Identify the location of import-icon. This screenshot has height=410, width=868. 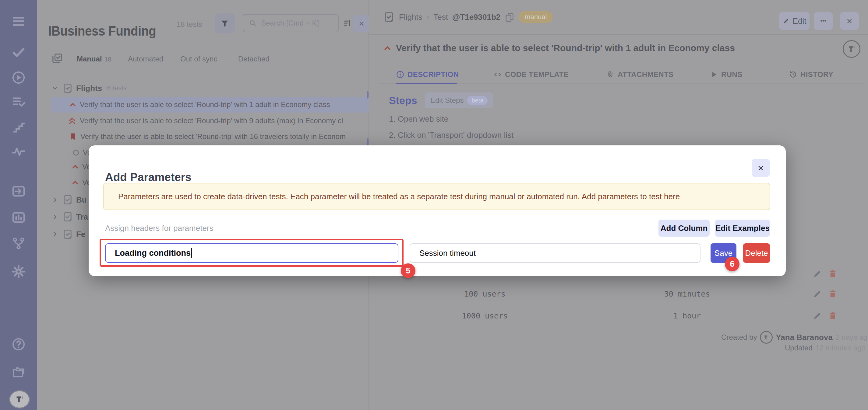
(19, 191).